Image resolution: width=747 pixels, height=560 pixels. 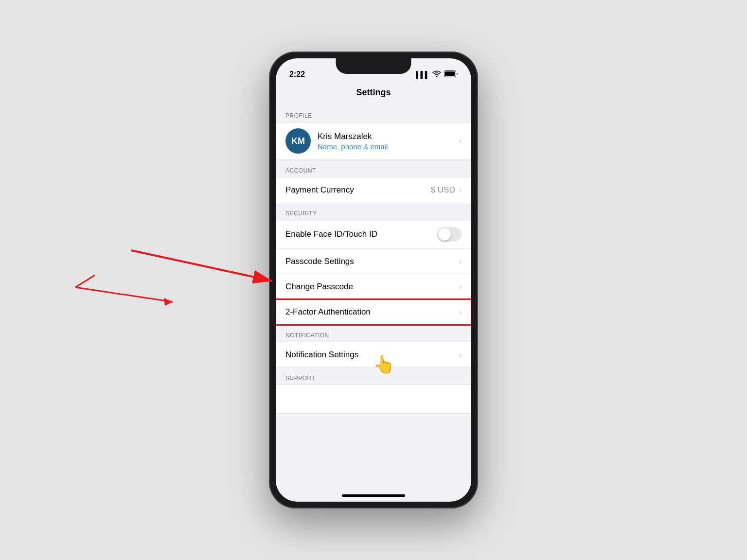 I want to click on payment-currency-chevron: ›, so click(x=460, y=190).